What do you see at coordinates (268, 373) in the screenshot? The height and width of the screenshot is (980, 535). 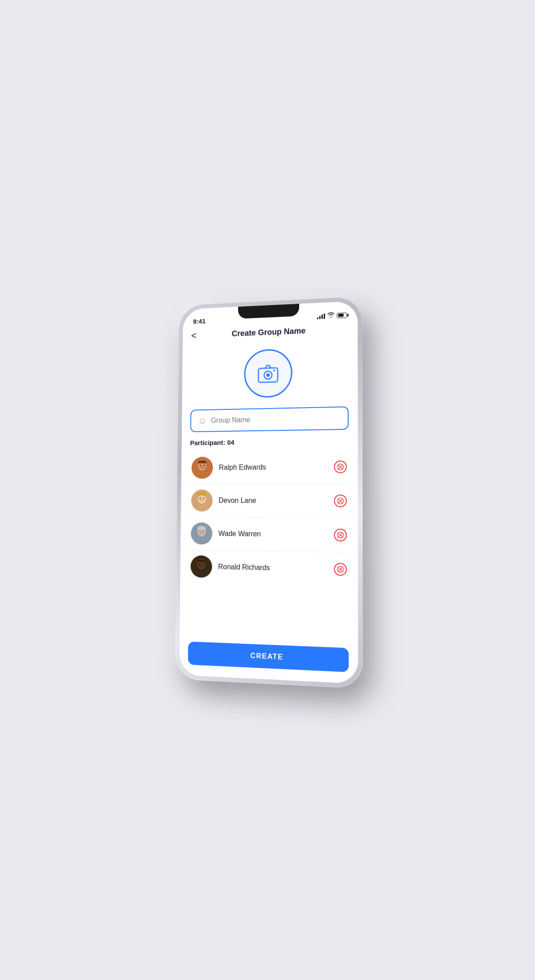 I see `camera-upload-button` at bounding box center [268, 373].